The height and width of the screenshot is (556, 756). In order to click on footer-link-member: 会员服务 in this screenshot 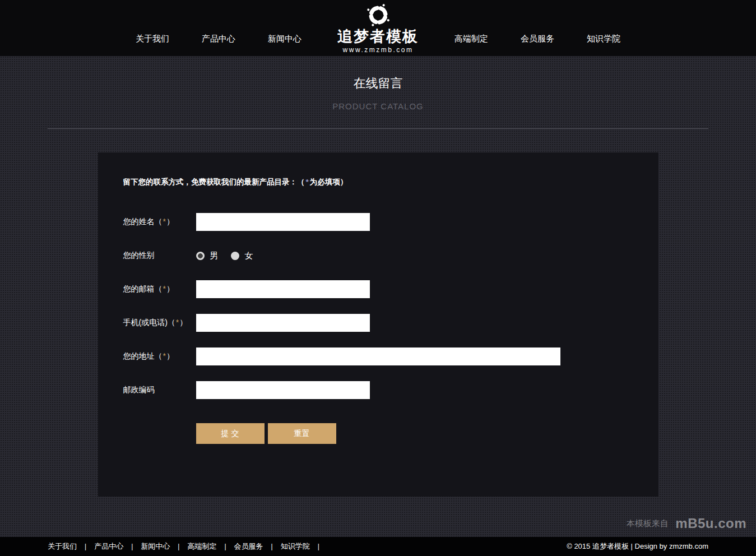, I will do `click(249, 546)`.